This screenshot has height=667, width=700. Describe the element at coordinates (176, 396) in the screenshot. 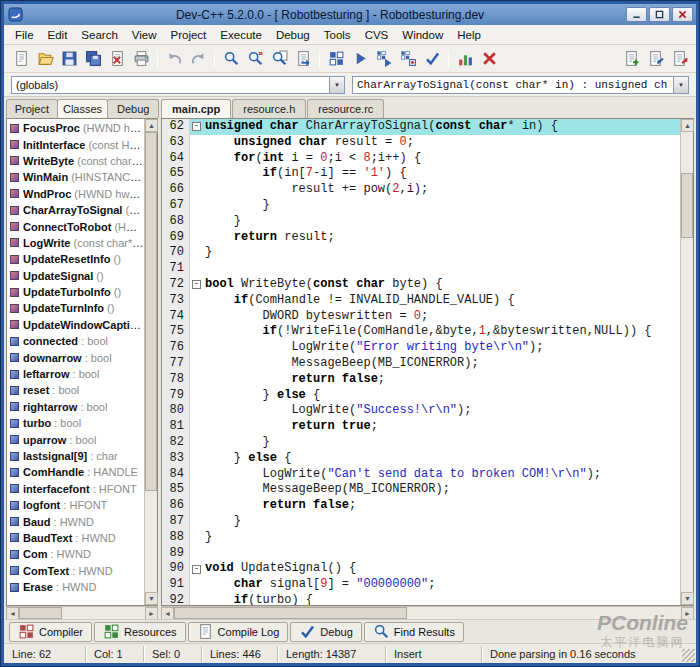

I see `line-number: 79` at that location.